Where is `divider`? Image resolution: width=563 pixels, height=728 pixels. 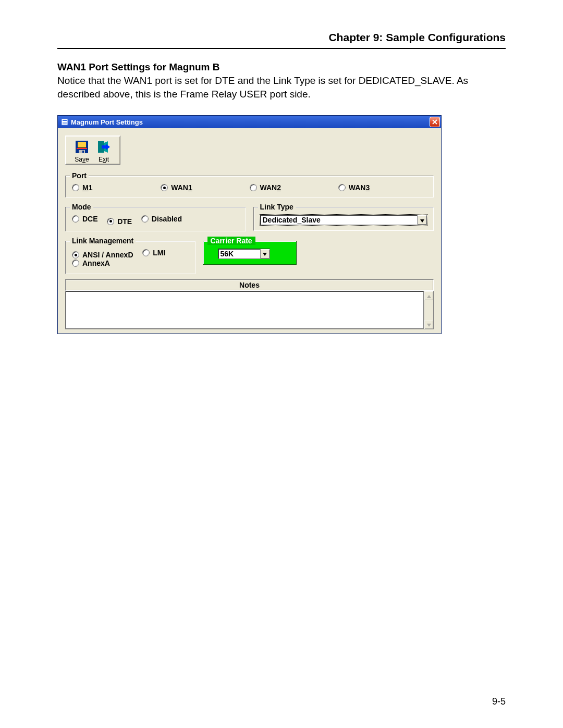 divider is located at coordinates (282, 48).